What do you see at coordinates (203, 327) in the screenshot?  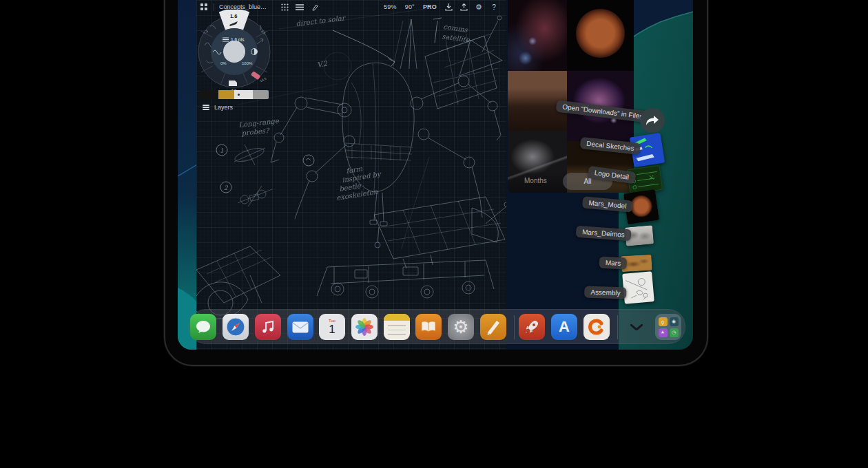 I see `dock-app-messages` at bounding box center [203, 327].